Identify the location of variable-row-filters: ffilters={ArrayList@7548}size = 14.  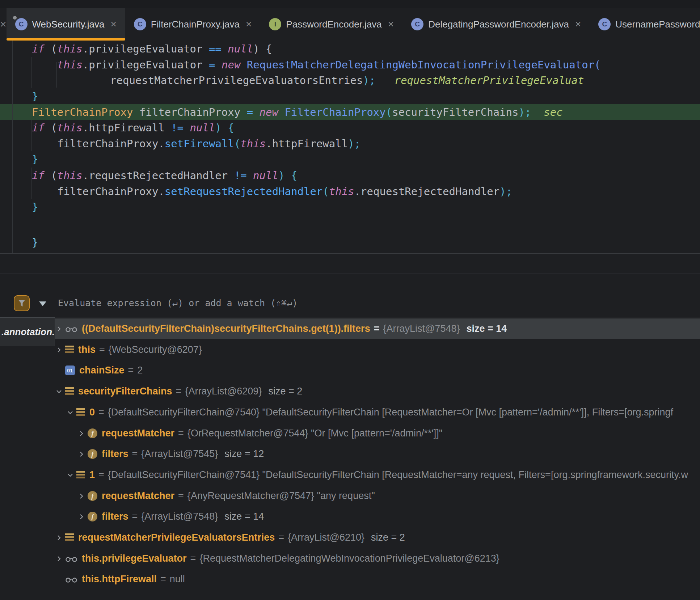
(350, 517).